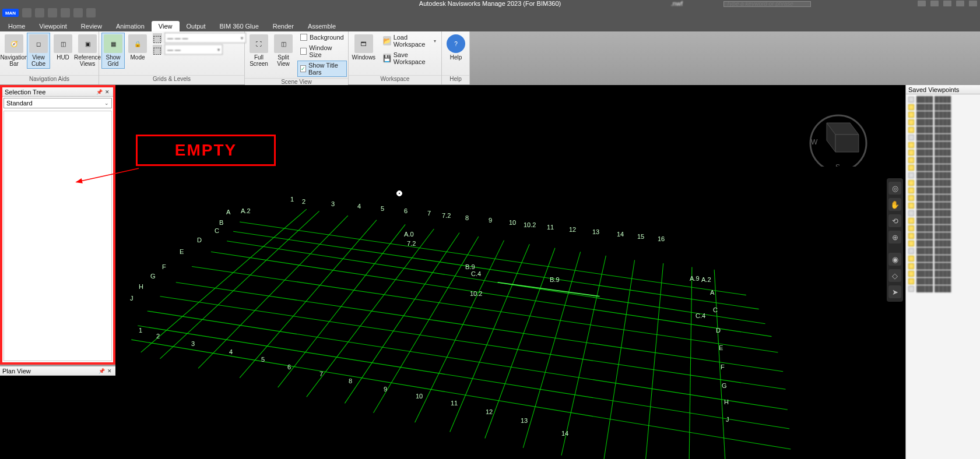 This screenshot has height=459, width=980. Describe the element at coordinates (895, 276) in the screenshot. I see `look-icon: ◇` at that location.